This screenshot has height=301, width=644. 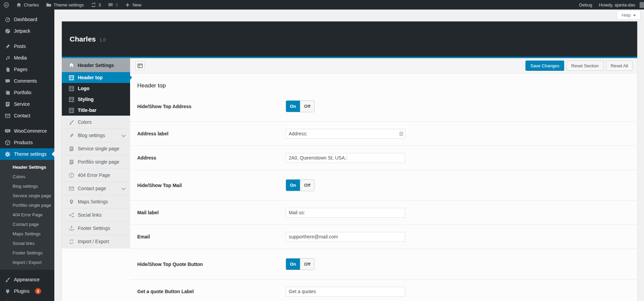 What do you see at coordinates (7, 93) in the screenshot?
I see `portfolio-icon` at bounding box center [7, 93].